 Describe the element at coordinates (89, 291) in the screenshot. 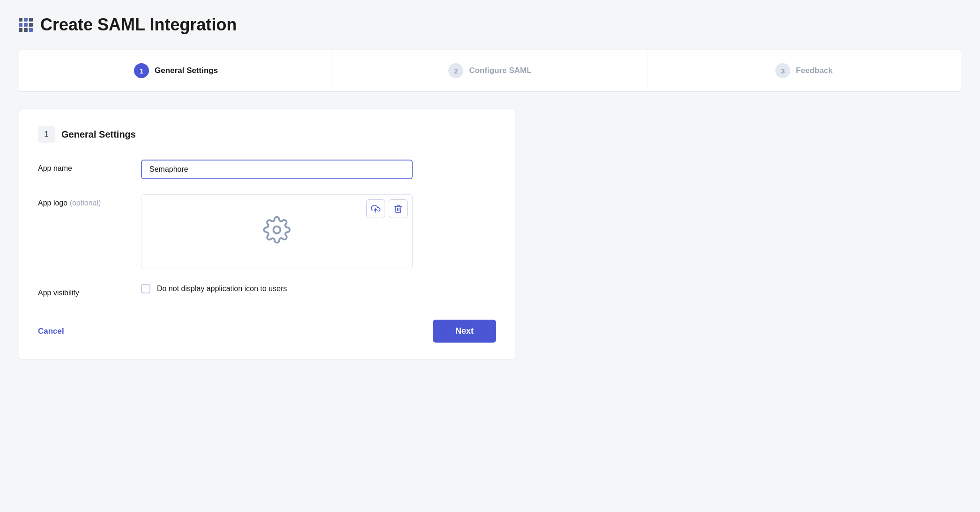

I see `app-visibility-label: App visibility` at that location.